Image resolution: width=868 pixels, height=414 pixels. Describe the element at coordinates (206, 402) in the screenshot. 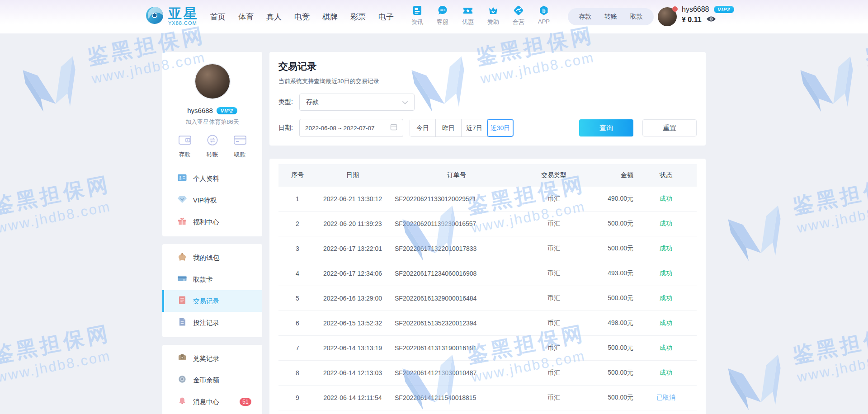

I see `sidebar-item-label: 消息中心` at that location.